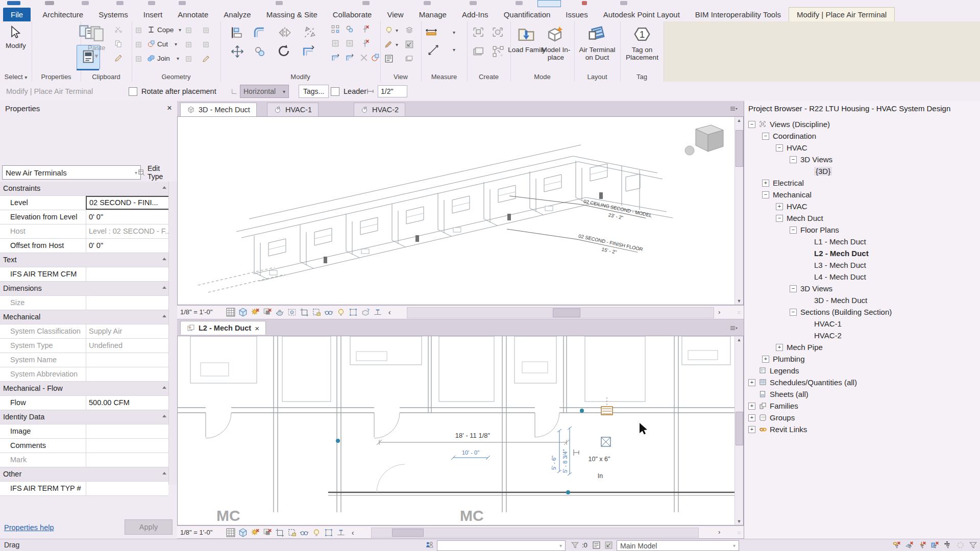 The height and width of the screenshot is (551, 980). I want to click on property-row-system-classification: System ClassificationSupply Air, so click(84, 332).